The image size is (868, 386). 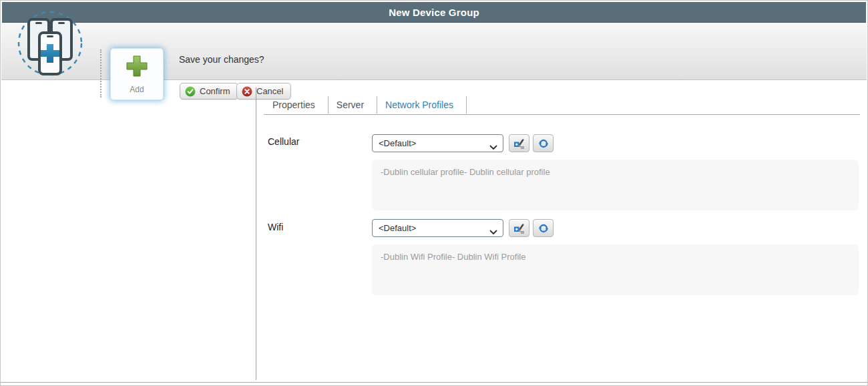 I want to click on tabs-underline, so click(x=562, y=115).